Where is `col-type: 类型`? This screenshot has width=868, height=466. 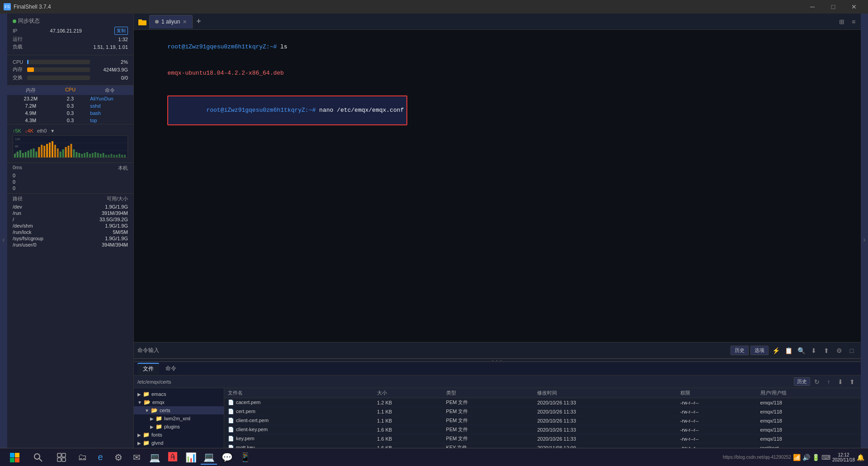 col-type: 类型 is located at coordinates (488, 393).